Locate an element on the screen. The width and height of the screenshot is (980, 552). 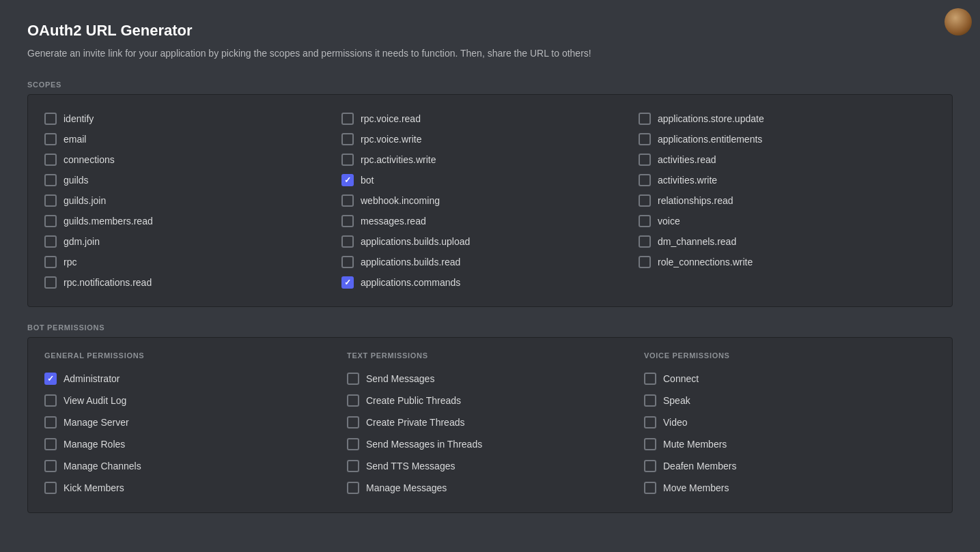
scope-item-identify: identify is located at coordinates (193, 119).